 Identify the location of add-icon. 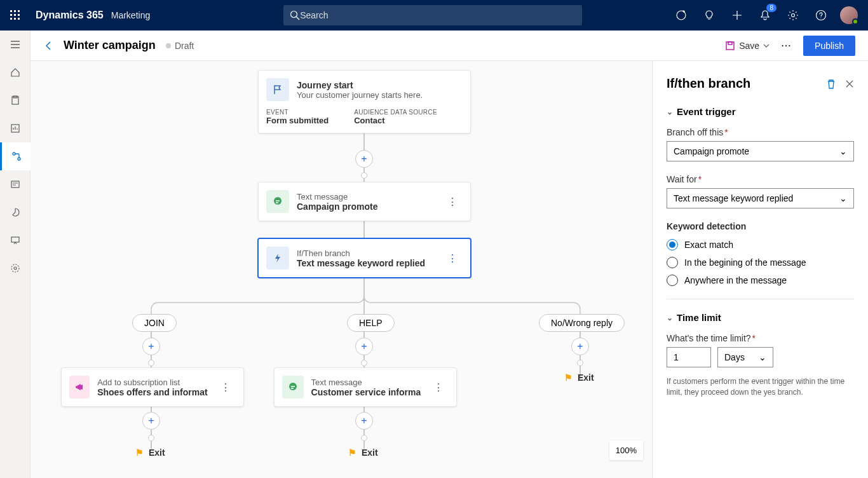
(737, 15).